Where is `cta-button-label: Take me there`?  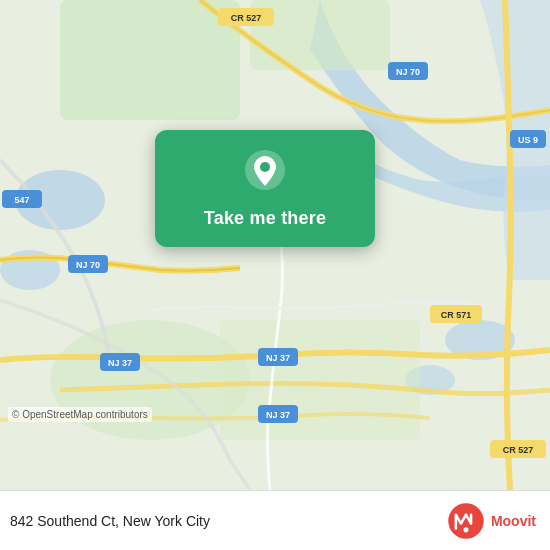
cta-button-label: Take me there is located at coordinates (265, 218).